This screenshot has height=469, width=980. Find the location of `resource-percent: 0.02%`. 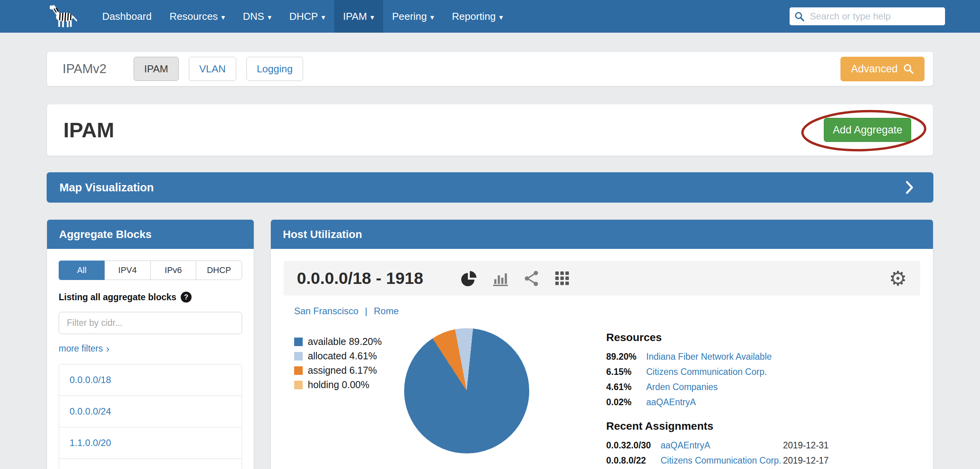

resource-percent: 0.02% is located at coordinates (626, 402).